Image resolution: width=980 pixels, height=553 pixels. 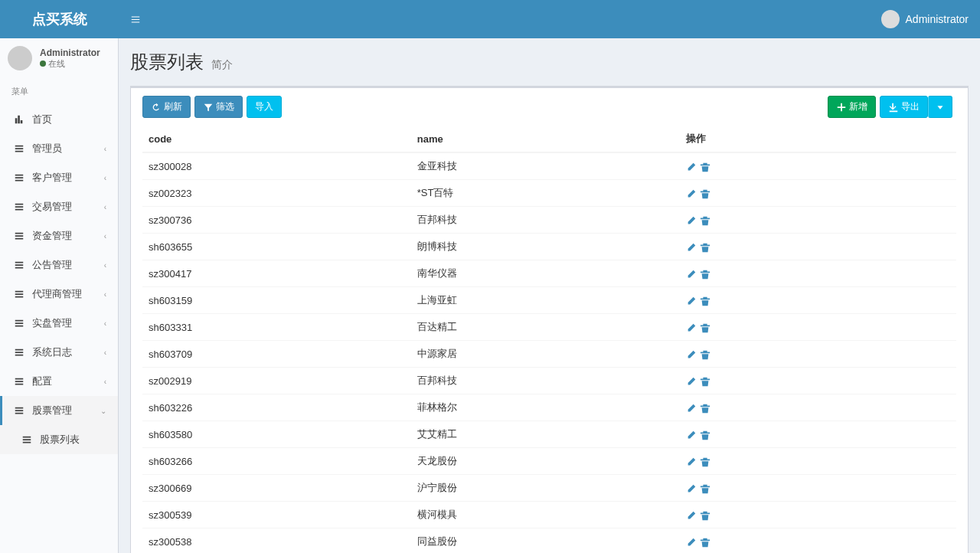 What do you see at coordinates (550, 62) in the screenshot?
I see `page-header: 股票列表 简介` at bounding box center [550, 62].